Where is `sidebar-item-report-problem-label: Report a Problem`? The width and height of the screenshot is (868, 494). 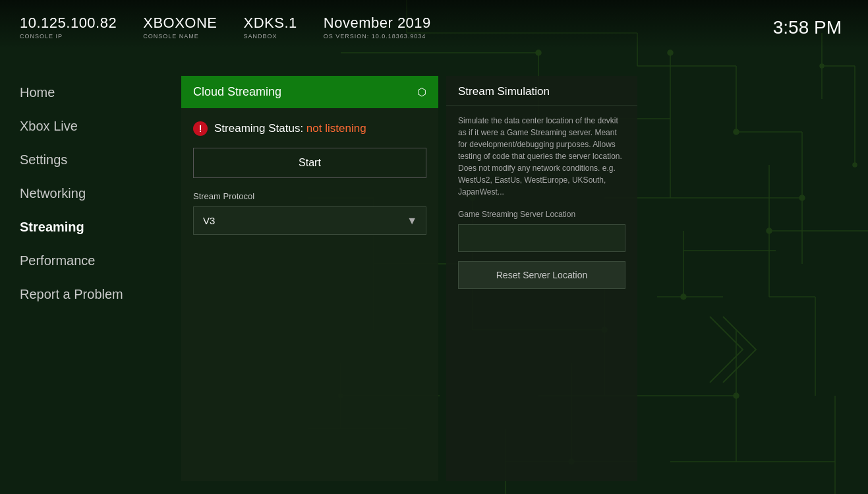
sidebar-item-report-problem-label: Report a Problem is located at coordinates (71, 294).